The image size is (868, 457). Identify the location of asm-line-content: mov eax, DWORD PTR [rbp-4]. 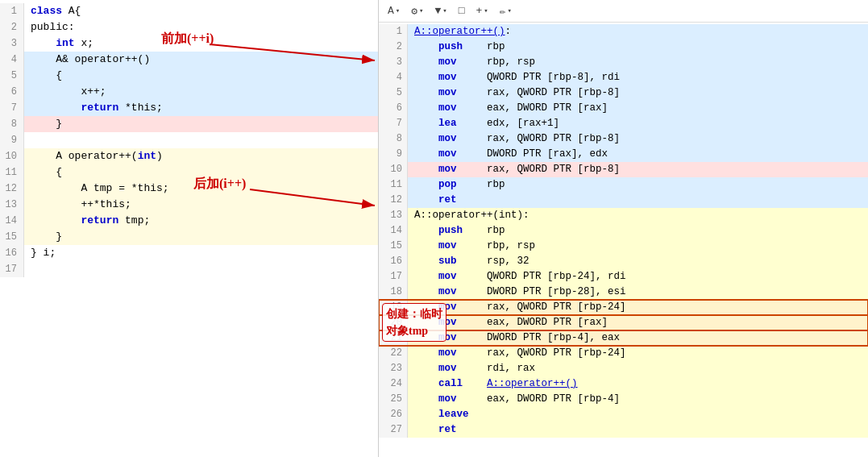
(638, 400).